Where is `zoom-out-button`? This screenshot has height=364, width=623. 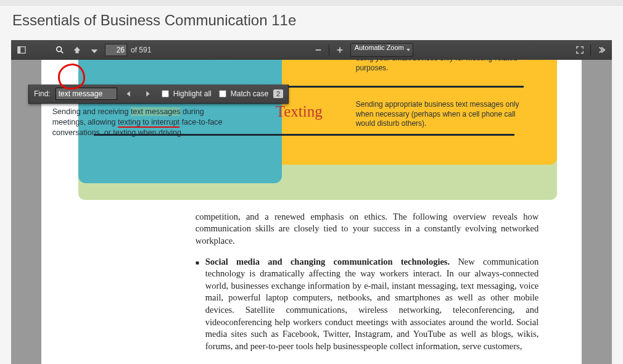
zoom-out-button is located at coordinates (318, 50).